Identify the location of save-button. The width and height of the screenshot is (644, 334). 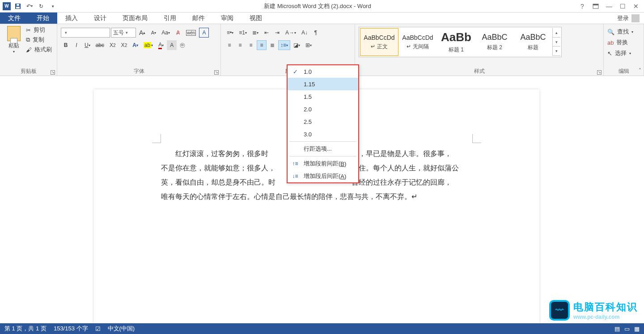
(18, 6).